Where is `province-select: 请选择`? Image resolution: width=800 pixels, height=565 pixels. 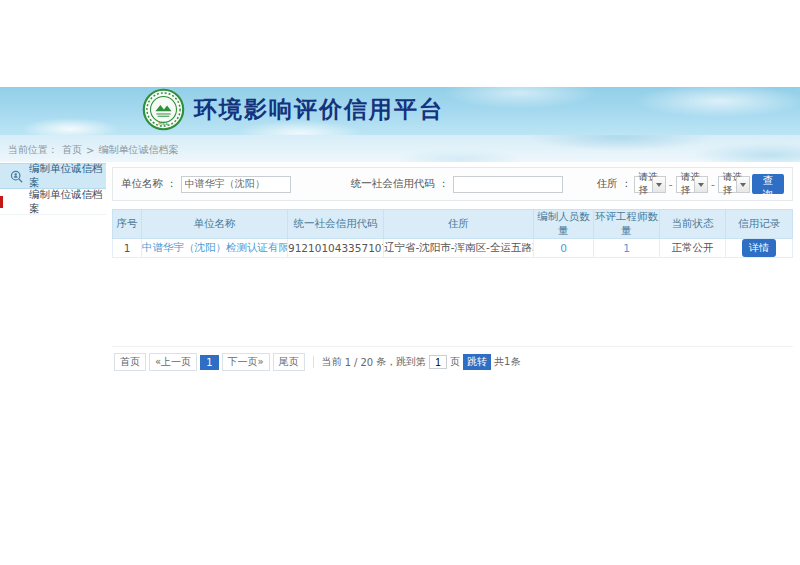 province-select: 请选择 is located at coordinates (650, 184).